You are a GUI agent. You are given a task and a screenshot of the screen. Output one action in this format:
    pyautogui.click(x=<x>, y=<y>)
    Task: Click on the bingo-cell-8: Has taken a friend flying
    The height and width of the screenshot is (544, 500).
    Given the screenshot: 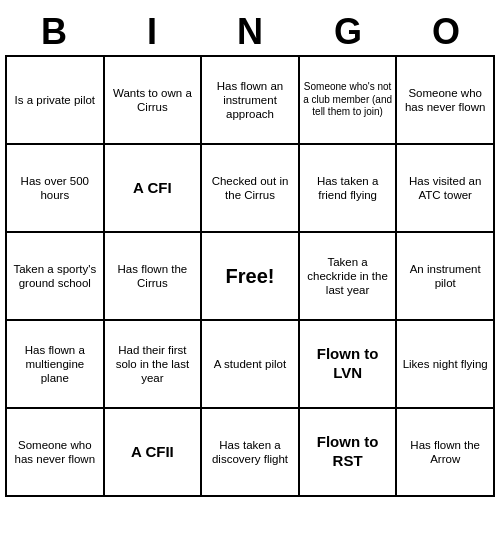 What is the action you would take?
    pyautogui.click(x=349, y=189)
    